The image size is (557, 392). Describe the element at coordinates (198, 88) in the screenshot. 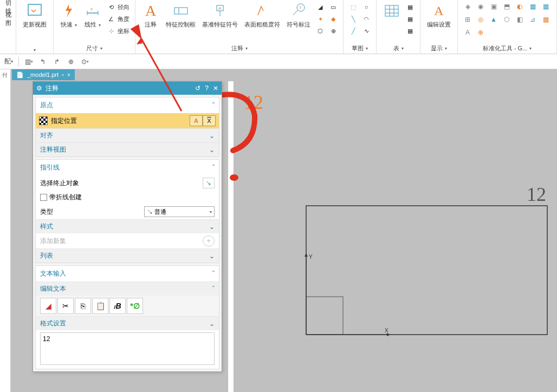

I see `undo-icon: ↺` at that location.